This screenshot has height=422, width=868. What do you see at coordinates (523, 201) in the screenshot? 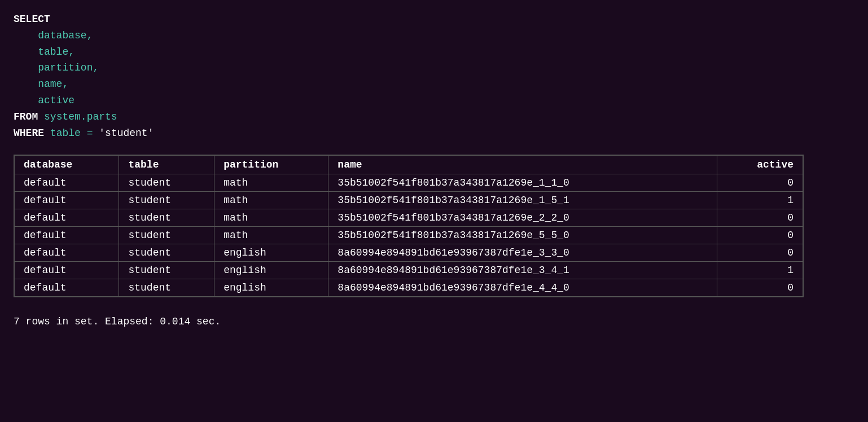
I see `cell-name: 35b51002f541f801b37a343817a1269e_1_5_1` at bounding box center [523, 201].